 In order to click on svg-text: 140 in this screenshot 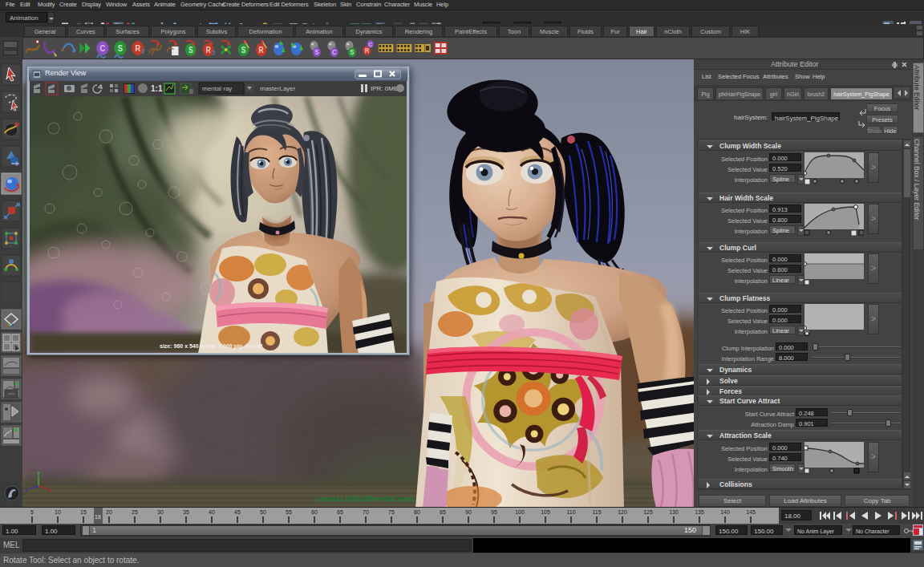, I will do `click(725, 512)`.